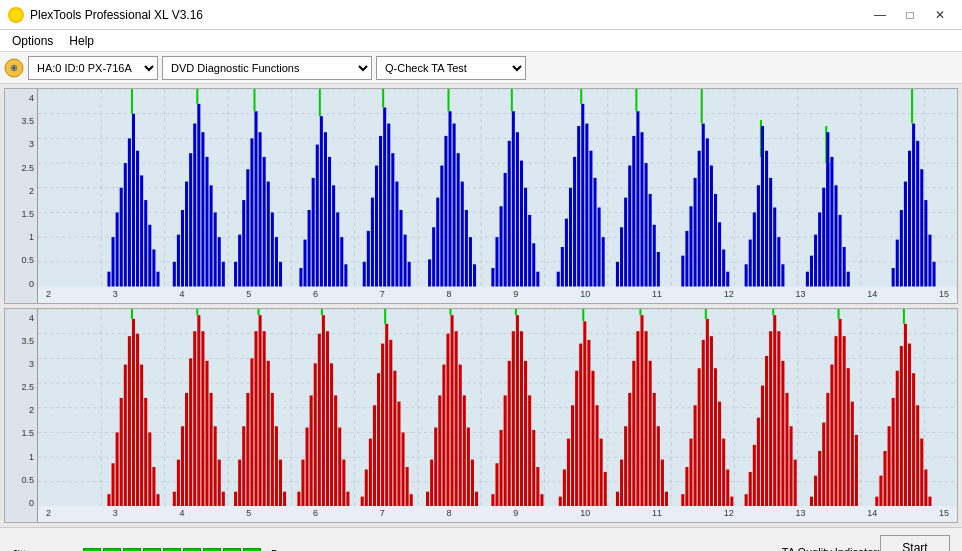 This screenshot has height=551, width=962. What do you see at coordinates (940, 15) in the screenshot?
I see `close-button: ✕` at bounding box center [940, 15].